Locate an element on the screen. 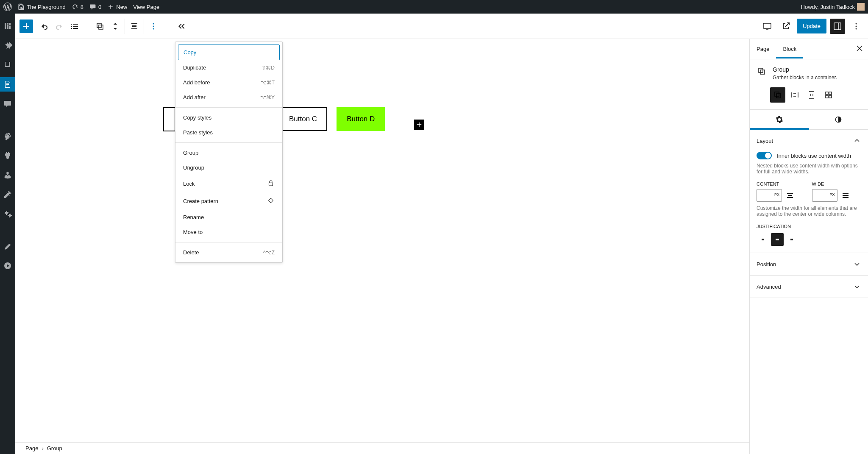 The image size is (868, 454). chevron-up-icon is located at coordinates (857, 141).